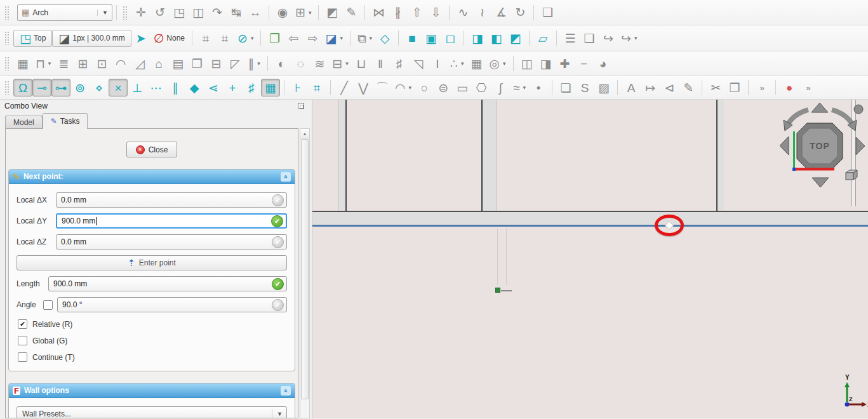  I want to click on arch-pipe-tools-button: ∥▾, so click(254, 63).